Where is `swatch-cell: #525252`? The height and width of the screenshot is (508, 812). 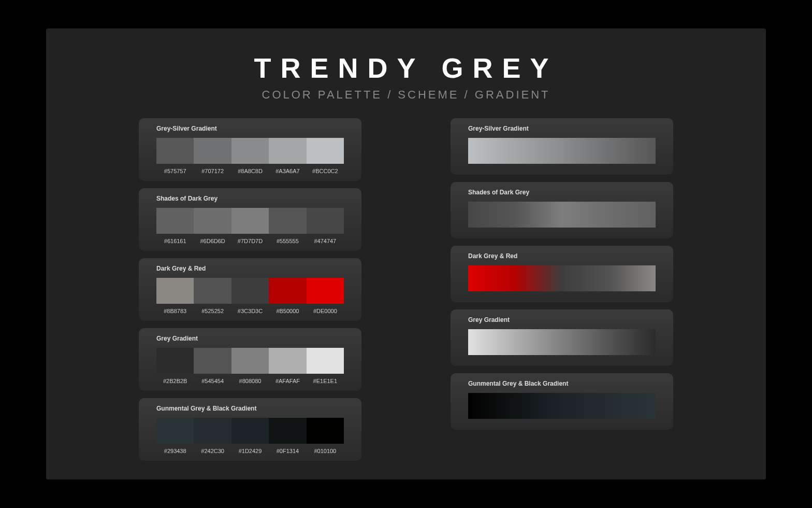 swatch-cell: #525252 is located at coordinates (212, 296).